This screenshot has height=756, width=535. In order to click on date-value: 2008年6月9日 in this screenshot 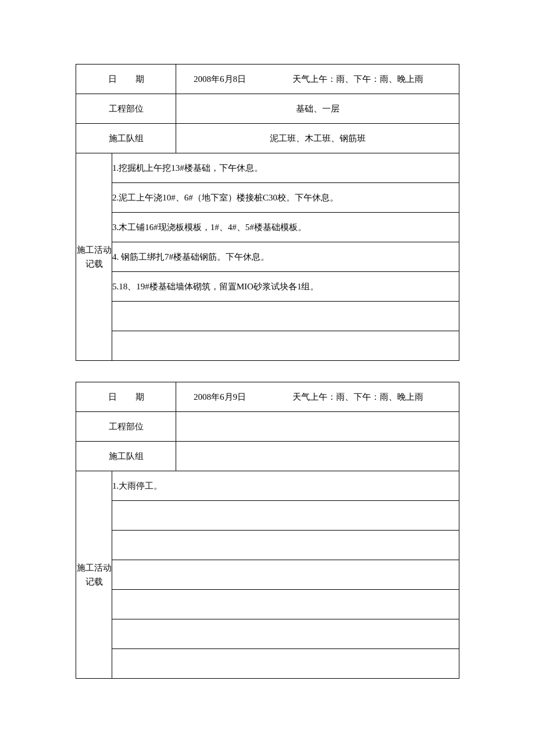, I will do `click(220, 397)`.